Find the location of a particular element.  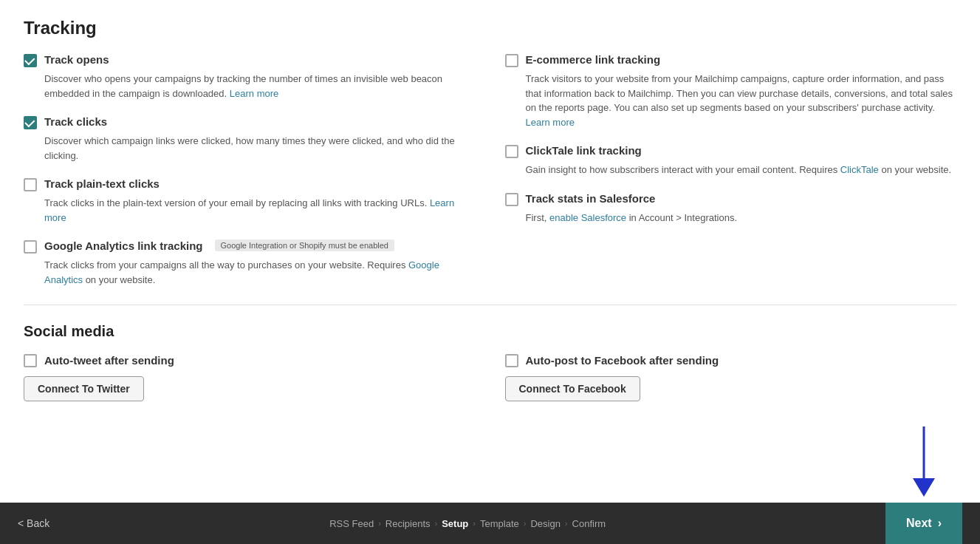

breadcrumb-design: Design is located at coordinates (545, 523).